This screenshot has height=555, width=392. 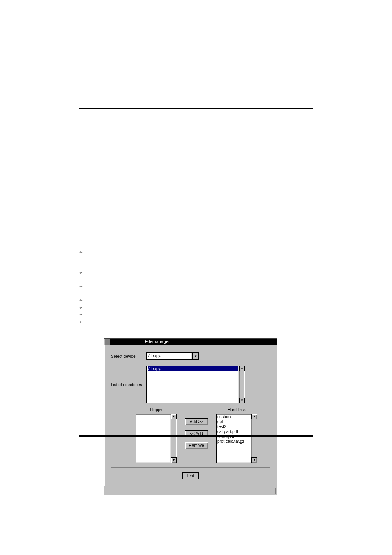 I want to click on exit-button: Exit, so click(x=191, y=476).